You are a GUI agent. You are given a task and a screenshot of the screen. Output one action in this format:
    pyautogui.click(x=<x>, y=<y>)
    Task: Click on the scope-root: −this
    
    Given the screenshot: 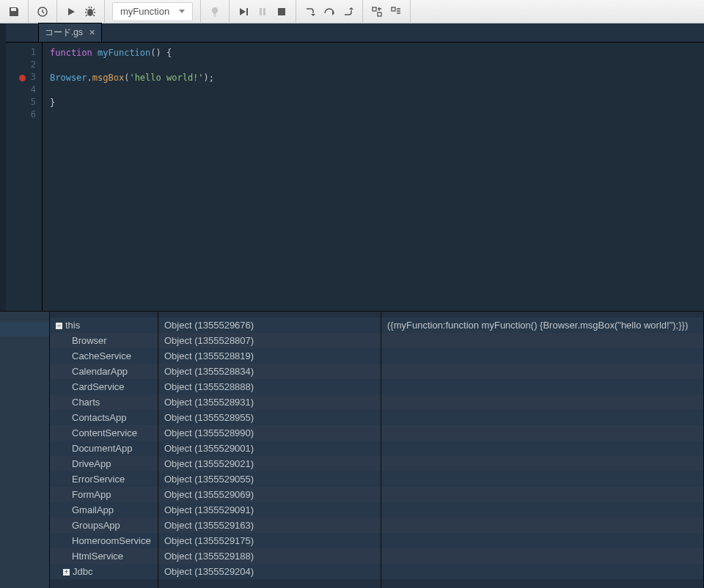 What is the action you would take?
    pyautogui.click(x=104, y=326)
    